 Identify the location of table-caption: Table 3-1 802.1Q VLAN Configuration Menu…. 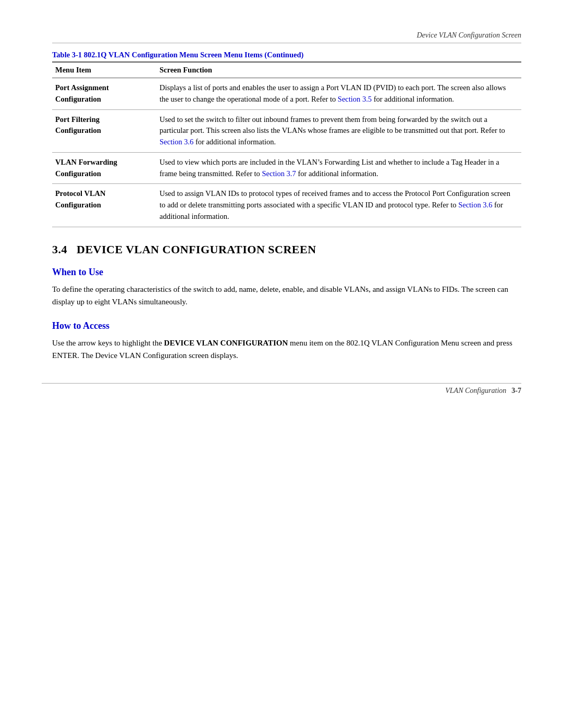
(287, 54).